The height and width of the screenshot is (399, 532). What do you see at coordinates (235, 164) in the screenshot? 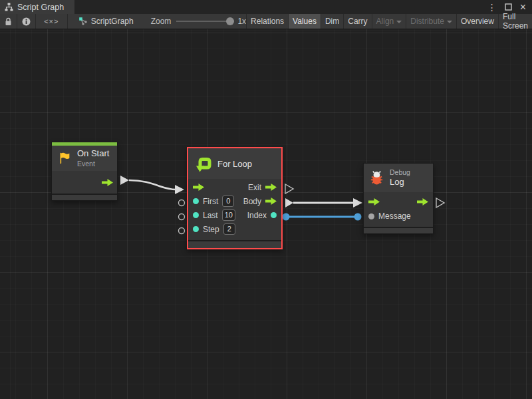
I see `for-loop-header: For Loop` at bounding box center [235, 164].